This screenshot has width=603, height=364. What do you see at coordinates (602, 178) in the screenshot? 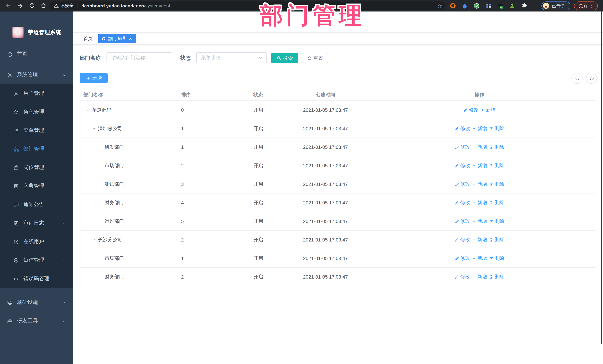
I see `page-scrollbar` at bounding box center [602, 178].